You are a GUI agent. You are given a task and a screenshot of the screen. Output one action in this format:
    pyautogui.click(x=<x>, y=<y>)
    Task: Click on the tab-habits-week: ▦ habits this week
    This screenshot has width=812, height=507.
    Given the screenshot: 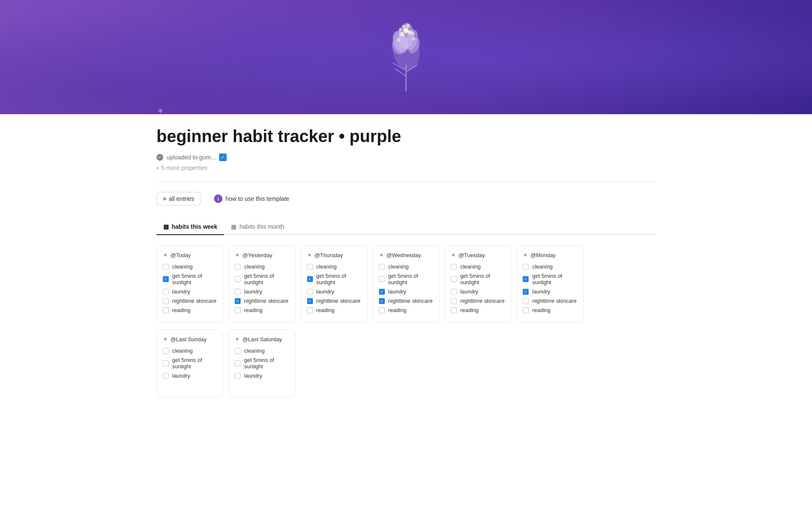 What is the action you would take?
    pyautogui.click(x=190, y=227)
    